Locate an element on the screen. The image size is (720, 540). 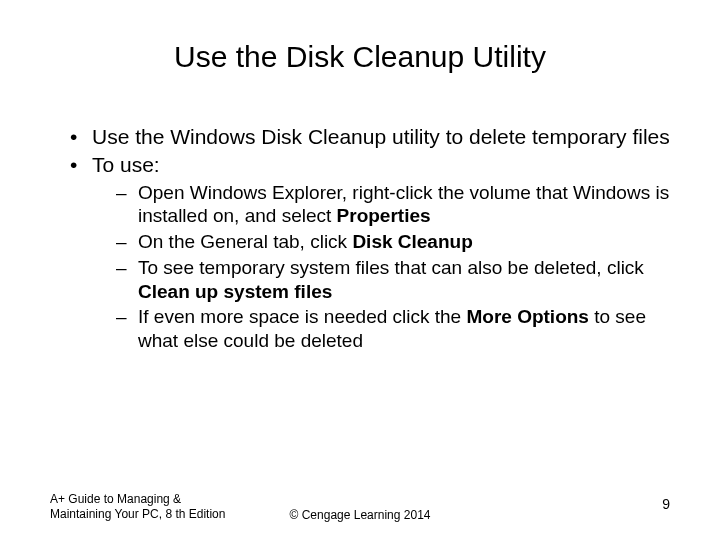
sub-bullet-text: If even more space is needed click the is located at coordinates (302, 316).